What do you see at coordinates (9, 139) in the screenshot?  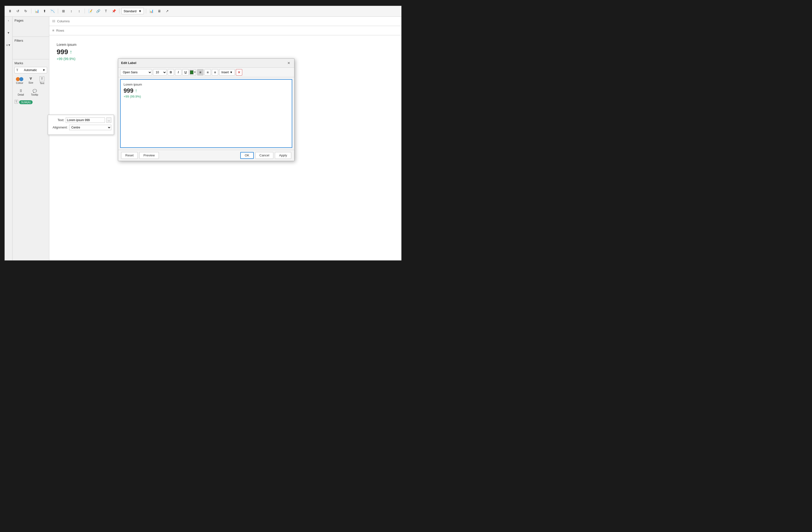 I see `left-sidebar: ‹ ▼ ≡▼` at bounding box center [9, 139].